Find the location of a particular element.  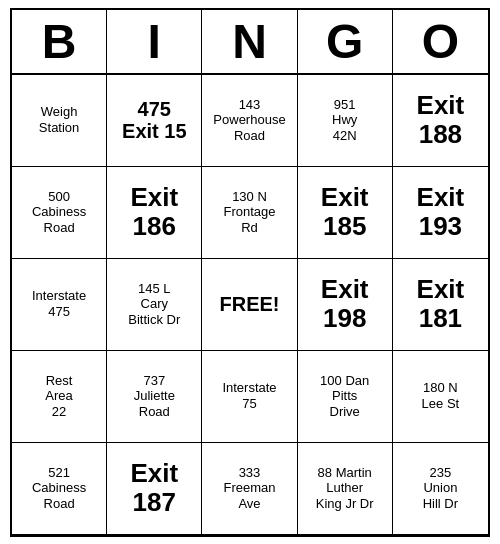

cell-content: Exit 187 is located at coordinates (154, 488).